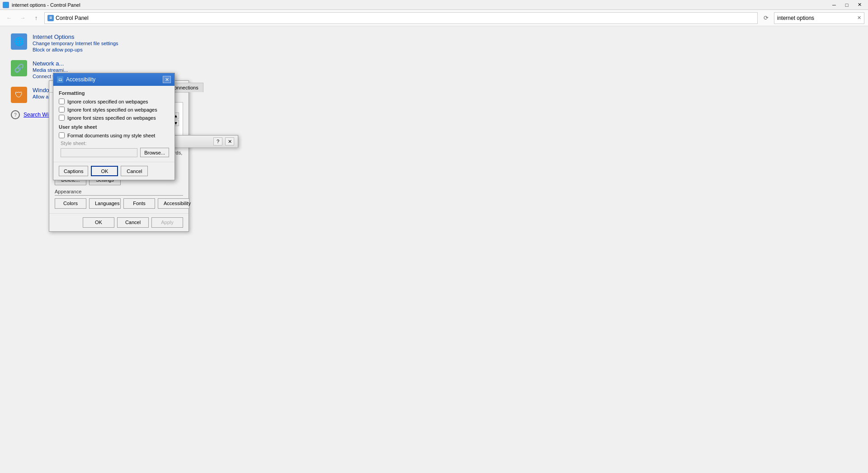 The image size is (868, 473). What do you see at coordinates (167, 222) in the screenshot?
I see `internet-properties-apply-button: Apply` at bounding box center [167, 222].